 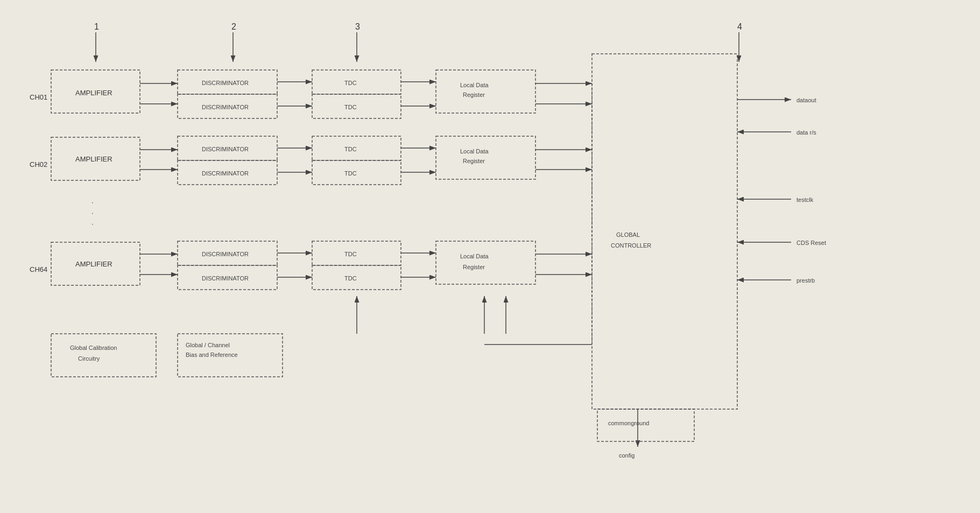 I want to click on label-cds-reset: CDS Reset, so click(x=812, y=243).